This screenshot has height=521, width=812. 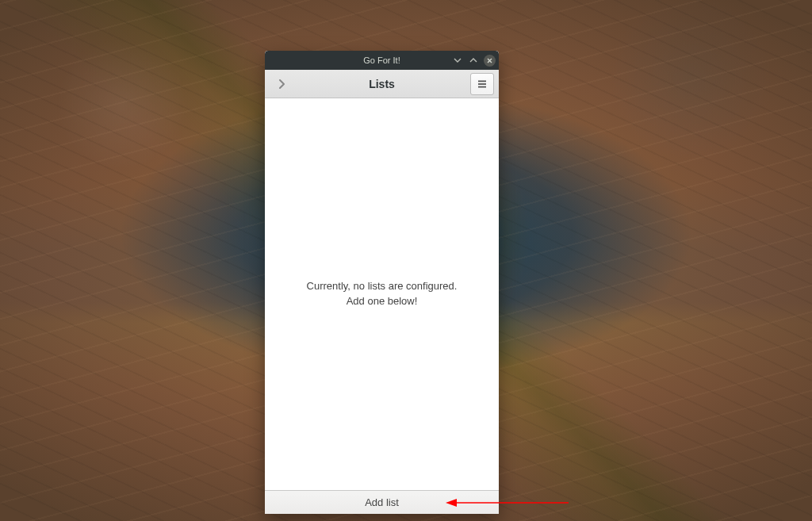 I want to click on window-close-button, so click(x=490, y=60).